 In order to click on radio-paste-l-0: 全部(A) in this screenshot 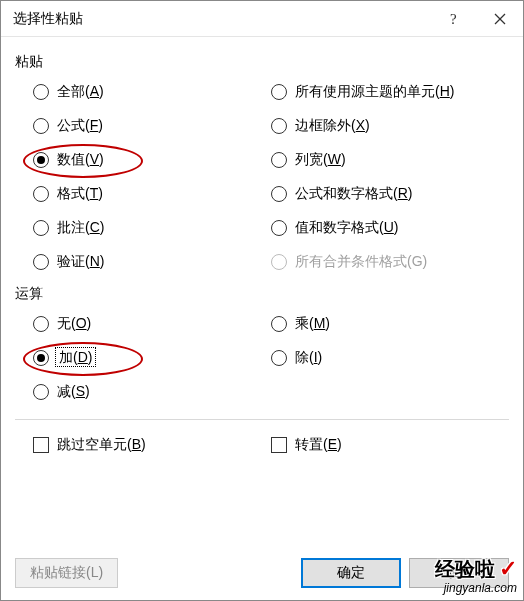, I will do `click(152, 92)`.